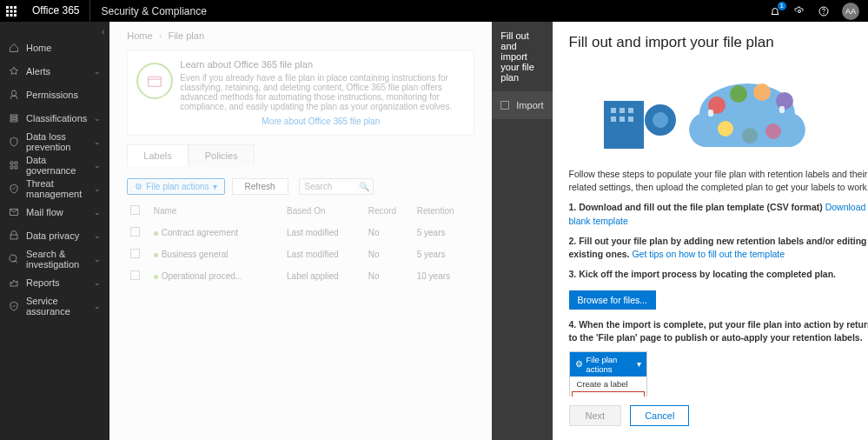 This screenshot has height=440, width=868. I want to click on breadcrumb-home: Home, so click(139, 36).